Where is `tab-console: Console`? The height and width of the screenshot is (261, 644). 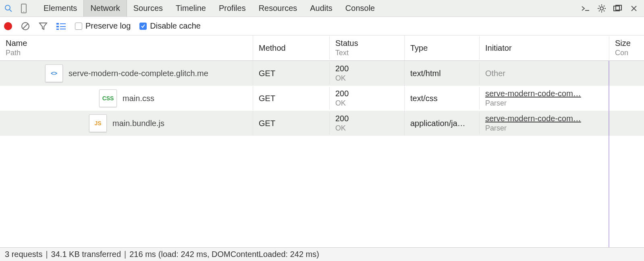
tab-console: Console is located at coordinates (360, 8).